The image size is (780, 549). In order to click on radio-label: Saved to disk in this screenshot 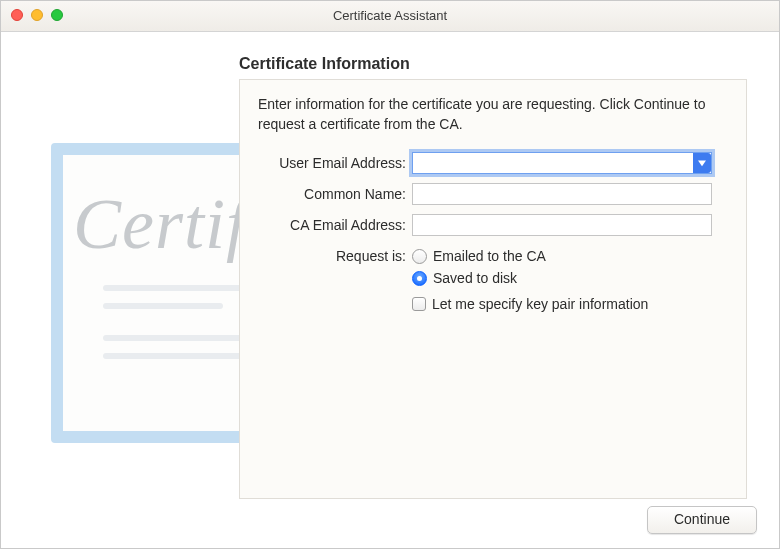, I will do `click(475, 278)`.